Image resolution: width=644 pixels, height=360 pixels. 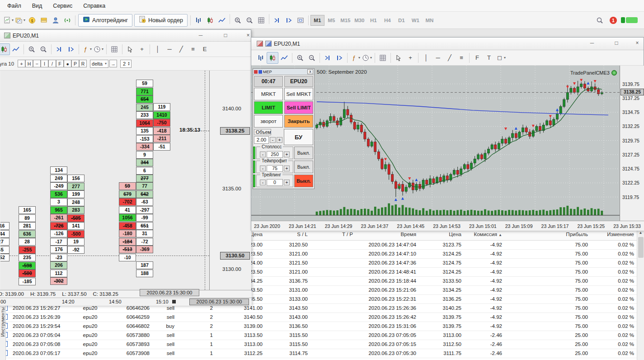 What do you see at coordinates (263, 155) in the screenshot?
I see `stoploss-minus-button: -` at bounding box center [263, 155].